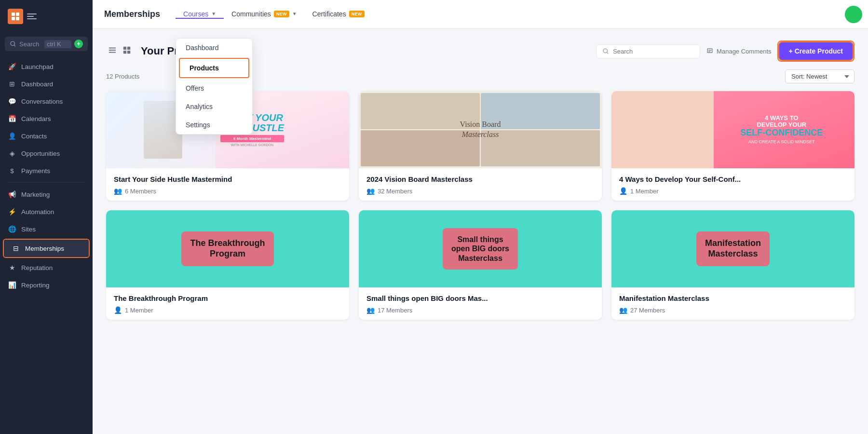 The width and height of the screenshot is (868, 434). What do you see at coordinates (395, 311) in the screenshot?
I see `members-count-4: 17 Members` at bounding box center [395, 311].